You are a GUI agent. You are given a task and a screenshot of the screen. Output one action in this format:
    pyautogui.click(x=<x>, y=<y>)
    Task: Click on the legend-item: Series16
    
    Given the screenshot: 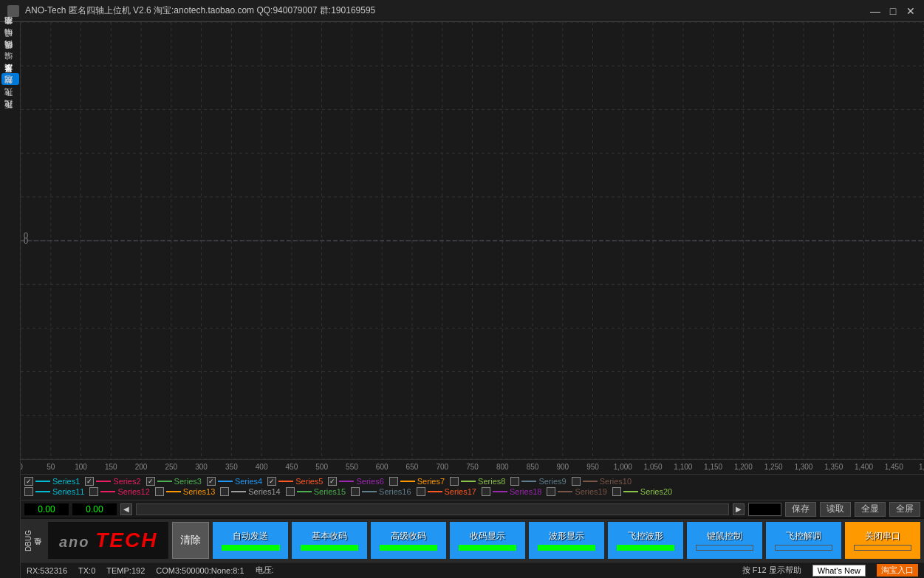 What is the action you would take?
    pyautogui.click(x=381, y=492)
    